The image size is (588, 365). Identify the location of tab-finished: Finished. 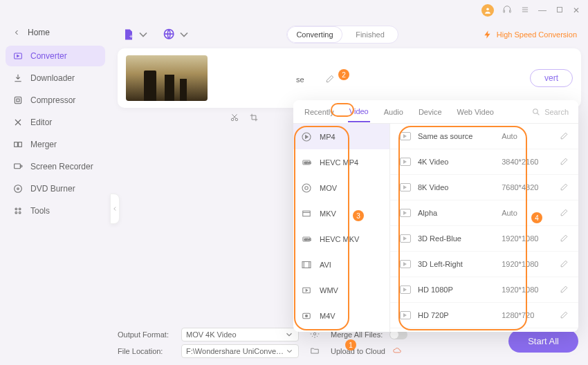
(370, 35).